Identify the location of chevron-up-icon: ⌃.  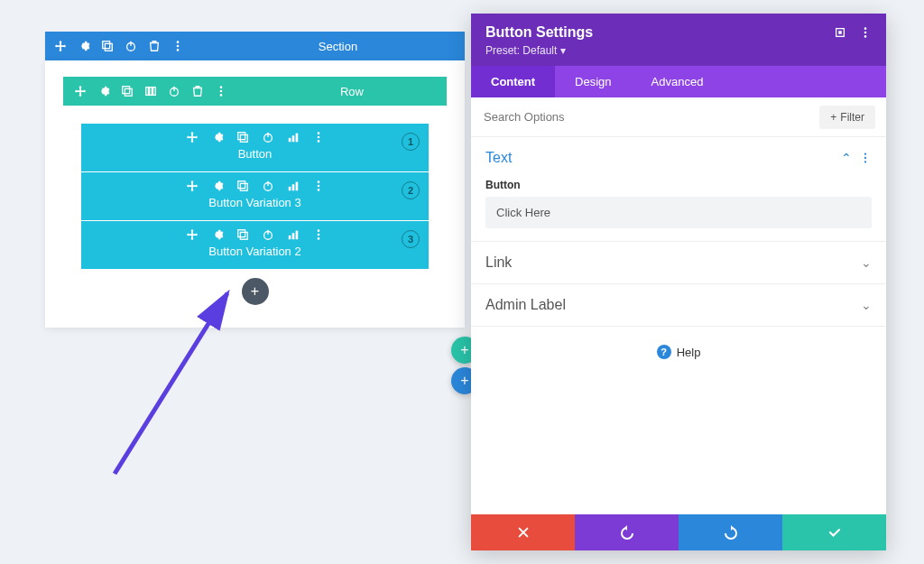
(846, 158).